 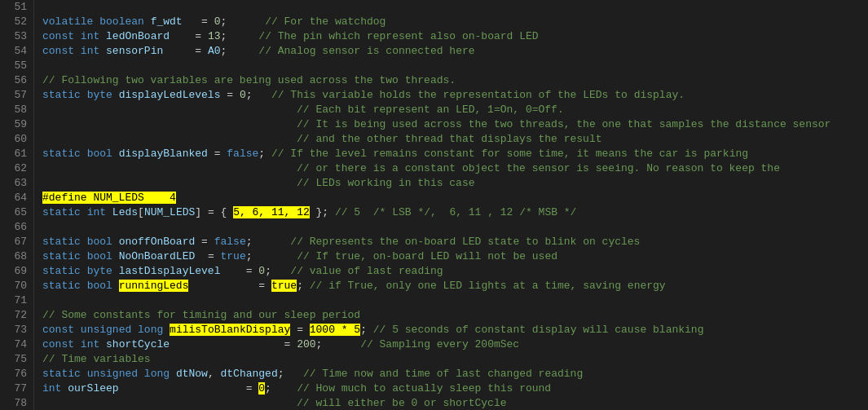 What do you see at coordinates (455, 81) in the screenshot?
I see `code-line: // Following two variables are being use…` at bounding box center [455, 81].